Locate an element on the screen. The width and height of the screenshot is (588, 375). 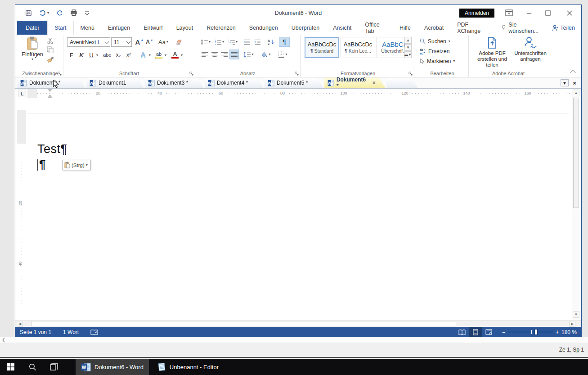
task-view-button is located at coordinates (54, 367).